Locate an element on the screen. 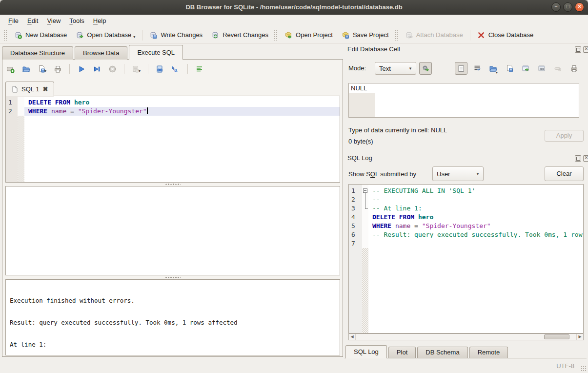 The width and height of the screenshot is (588, 373). message-line: At line 1: is located at coordinates (173, 345).